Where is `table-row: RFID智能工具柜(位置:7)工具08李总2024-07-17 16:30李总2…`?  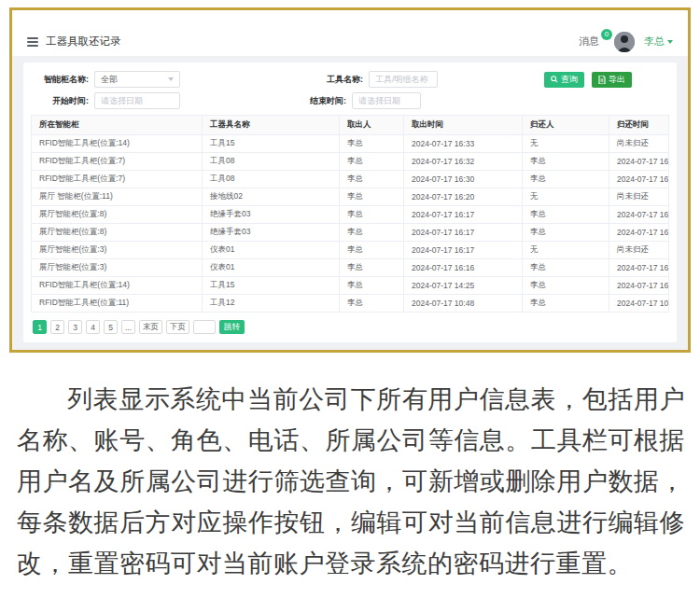
table-row: RFID智能工具柜(位置:7)工具08李总2024-07-17 16:30李总2… is located at coordinates (351, 179).